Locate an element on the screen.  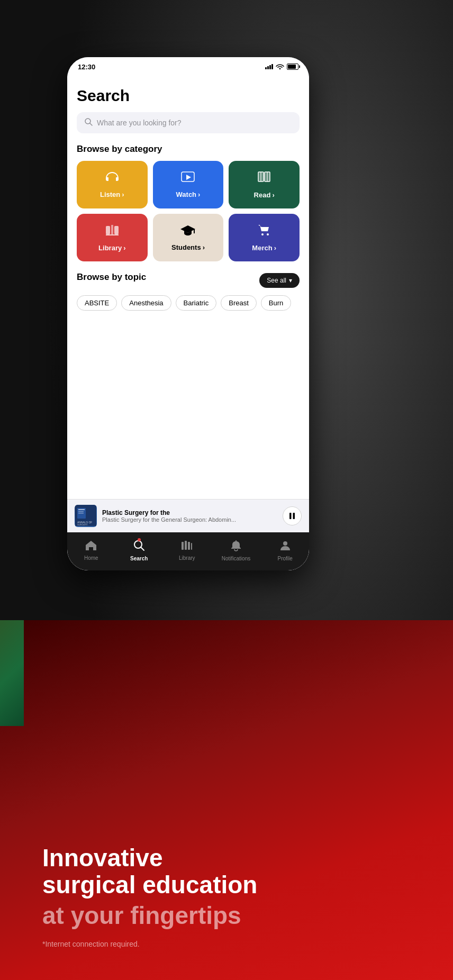
nav-item-notifications: Notifications is located at coordinates (236, 550).